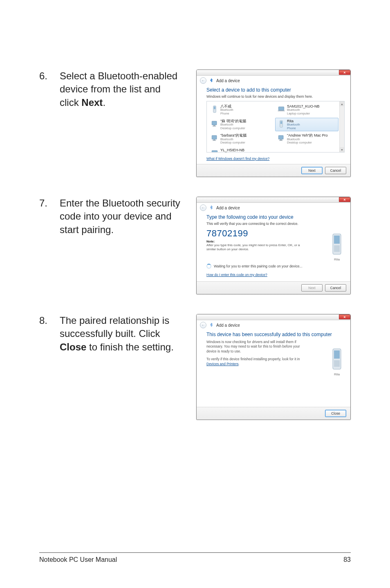 The width and height of the screenshot is (390, 588). I want to click on dialog-title: Select a device to add to this computer, so click(276, 90).